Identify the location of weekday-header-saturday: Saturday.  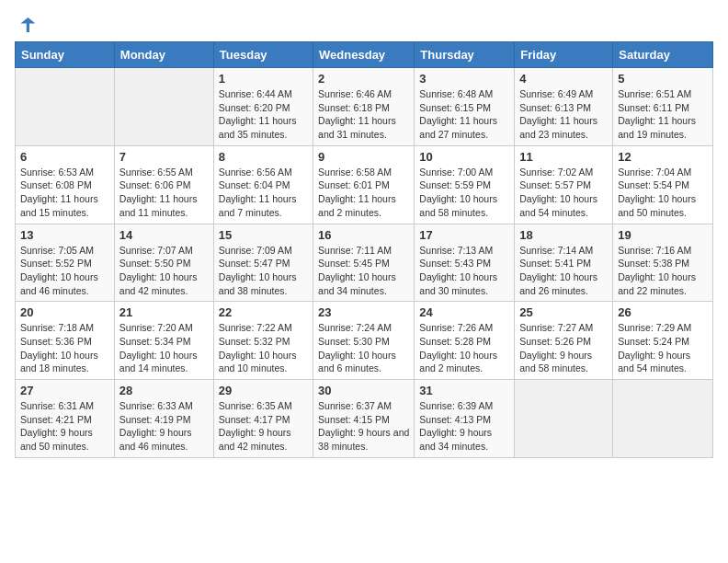
(664, 55).